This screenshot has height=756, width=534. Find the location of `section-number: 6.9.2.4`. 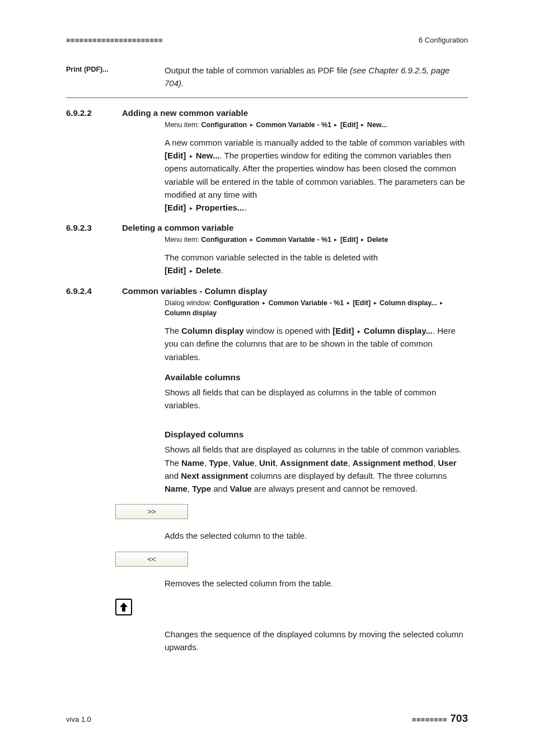

section-number: 6.9.2.4 is located at coordinates (94, 291).